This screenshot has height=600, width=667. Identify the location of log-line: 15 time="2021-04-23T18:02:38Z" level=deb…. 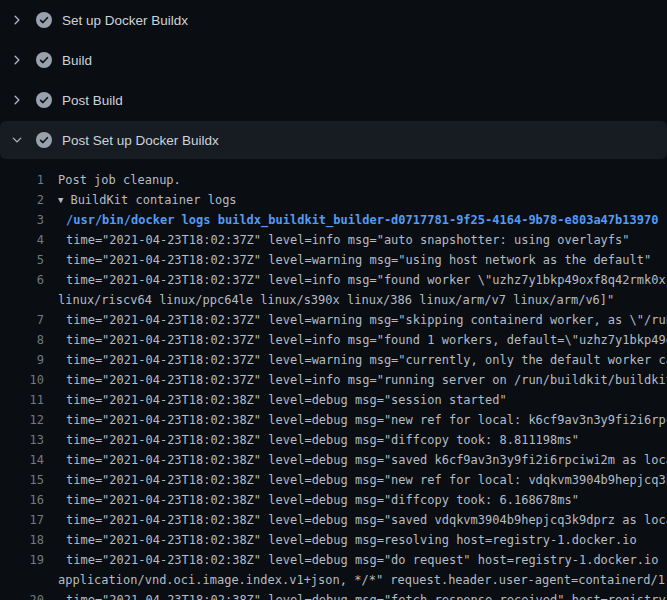
(334, 480).